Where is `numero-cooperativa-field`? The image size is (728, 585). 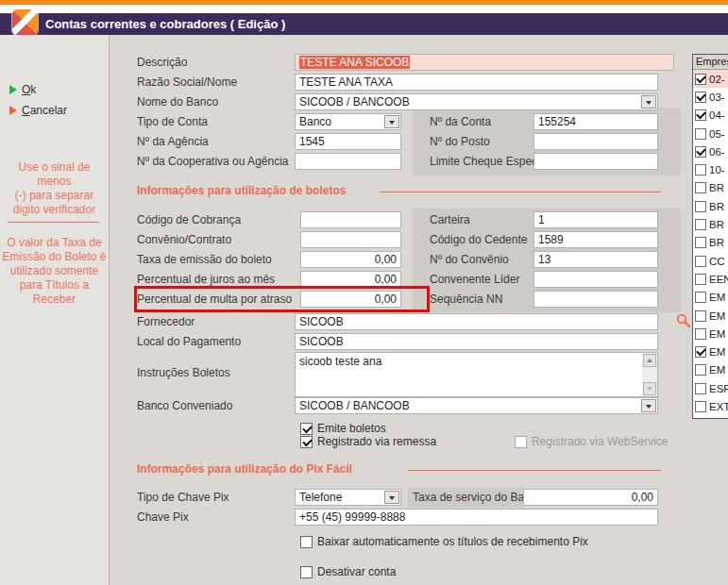 numero-cooperativa-field is located at coordinates (347, 161).